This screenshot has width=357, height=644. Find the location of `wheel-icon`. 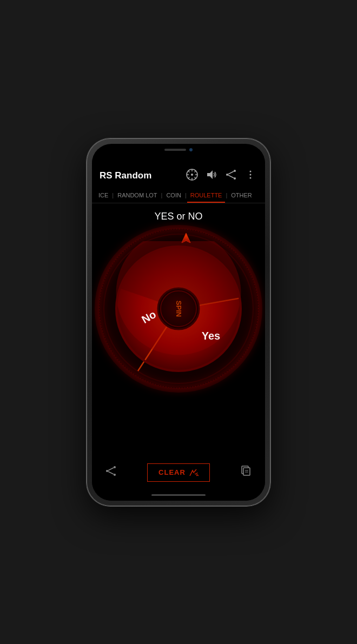

wheel-icon is located at coordinates (192, 176).